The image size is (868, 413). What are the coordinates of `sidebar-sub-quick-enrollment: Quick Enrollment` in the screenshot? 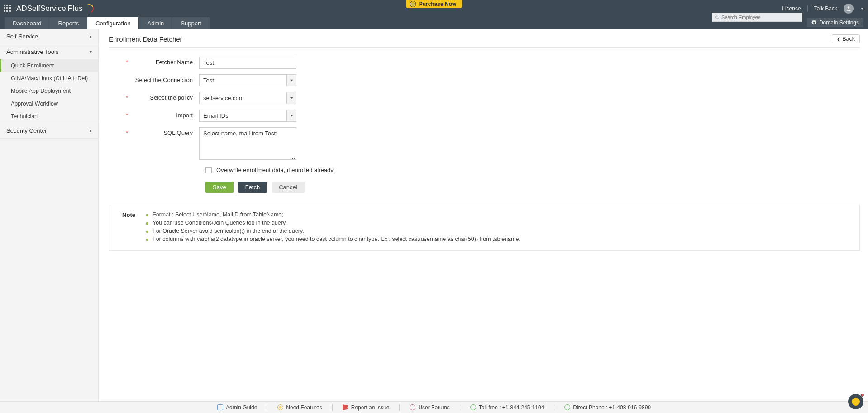 It's located at (49, 66).